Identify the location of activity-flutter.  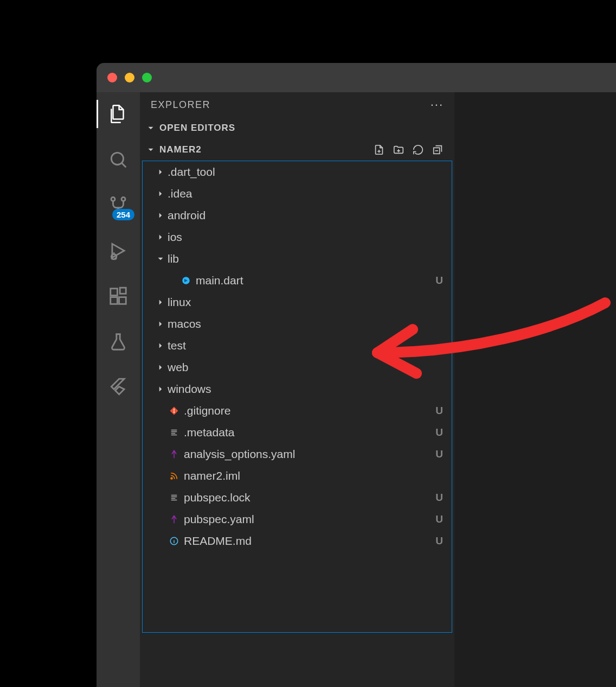
(118, 387).